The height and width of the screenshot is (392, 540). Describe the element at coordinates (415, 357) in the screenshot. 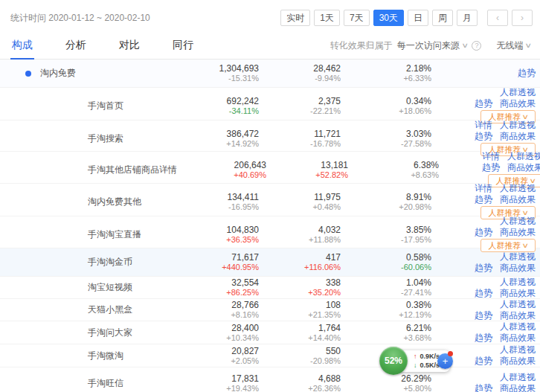

I see `up-arrow-icon: ↑` at that location.